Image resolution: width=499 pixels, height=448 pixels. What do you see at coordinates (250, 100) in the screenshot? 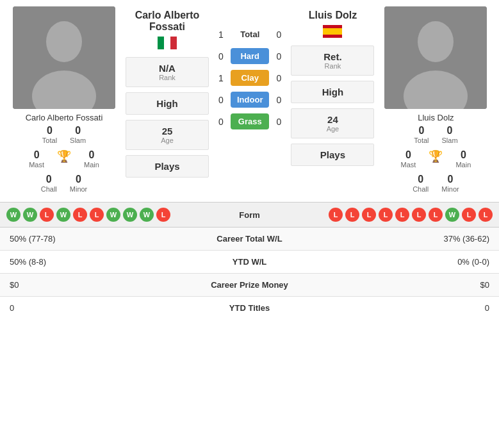
I see `surface-indoor-row: 0 Indoor 0` at bounding box center [250, 100].